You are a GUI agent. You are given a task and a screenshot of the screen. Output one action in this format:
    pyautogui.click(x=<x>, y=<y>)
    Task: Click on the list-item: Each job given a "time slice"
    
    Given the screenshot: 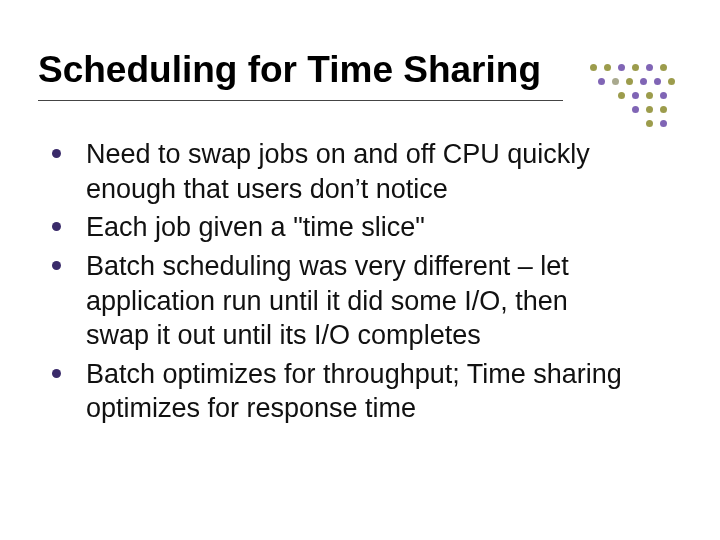 What is the action you would take?
    pyautogui.click(x=342, y=228)
    